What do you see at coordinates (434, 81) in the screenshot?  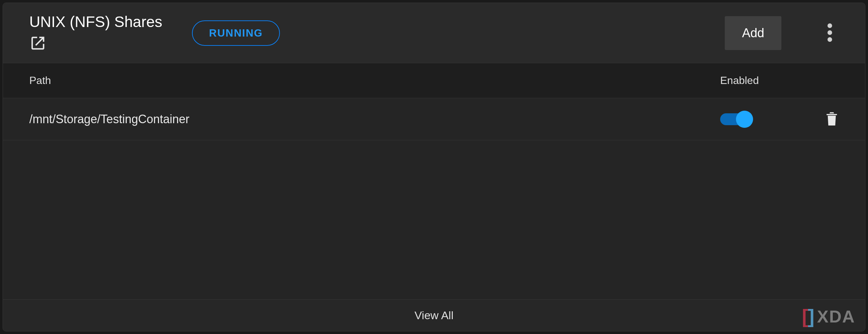 I see `table-header: Path Enabled` at bounding box center [434, 81].